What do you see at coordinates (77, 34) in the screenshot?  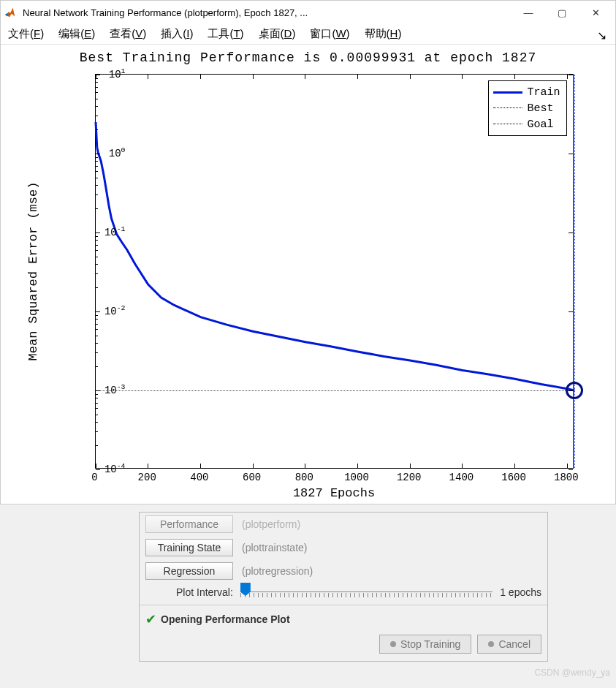 I see `menu-edit: 编辑(E)` at bounding box center [77, 34].